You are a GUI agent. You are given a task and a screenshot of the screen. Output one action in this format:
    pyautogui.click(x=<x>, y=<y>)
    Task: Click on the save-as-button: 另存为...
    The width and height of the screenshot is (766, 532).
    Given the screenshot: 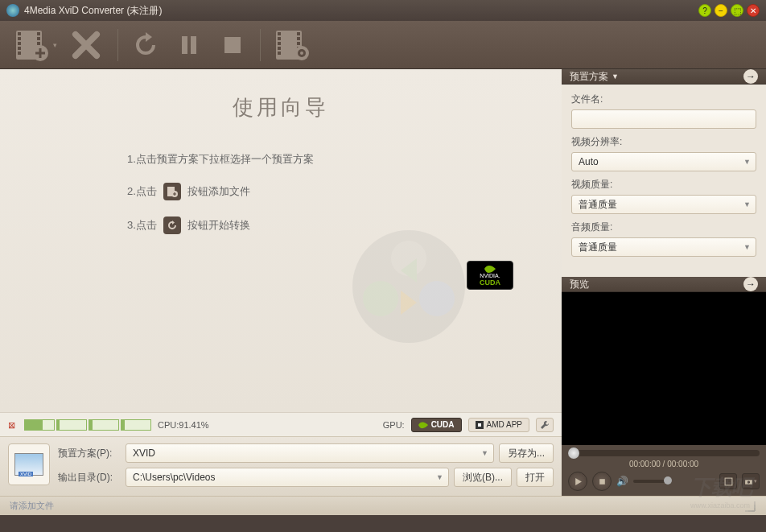 What is the action you would take?
    pyautogui.click(x=526, y=453)
    